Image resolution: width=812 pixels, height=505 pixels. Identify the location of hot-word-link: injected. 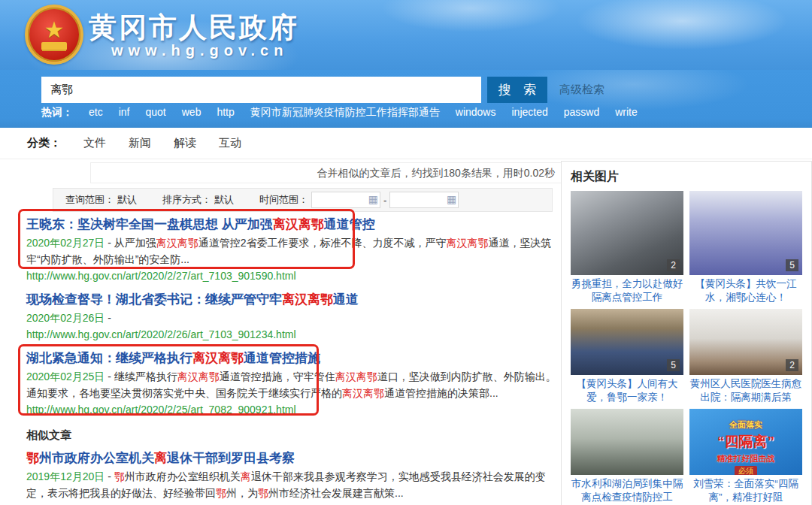
(529, 113).